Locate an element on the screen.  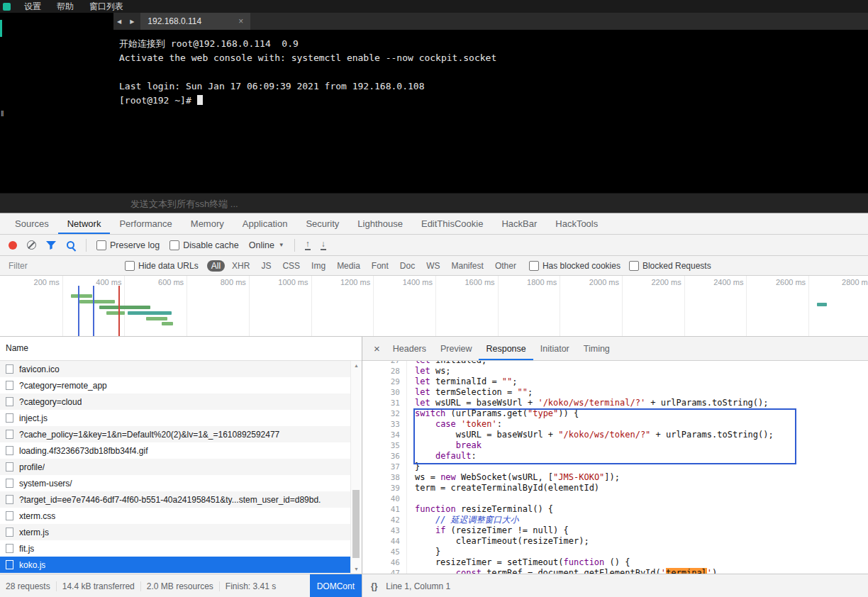
name-column-header: Name is located at coordinates (181, 349).